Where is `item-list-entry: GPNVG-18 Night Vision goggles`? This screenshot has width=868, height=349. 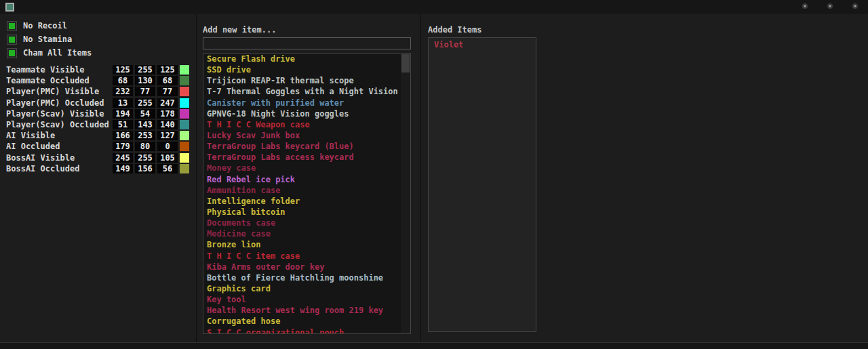
item-list-entry: GPNVG-18 Night Vision goggles is located at coordinates (309, 114).